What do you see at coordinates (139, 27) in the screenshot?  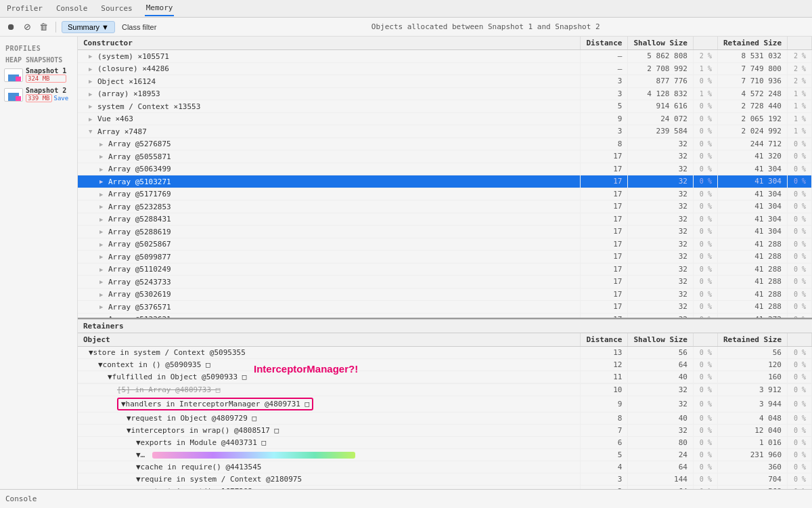 I see `class-filter-button: Class filter` at bounding box center [139, 27].